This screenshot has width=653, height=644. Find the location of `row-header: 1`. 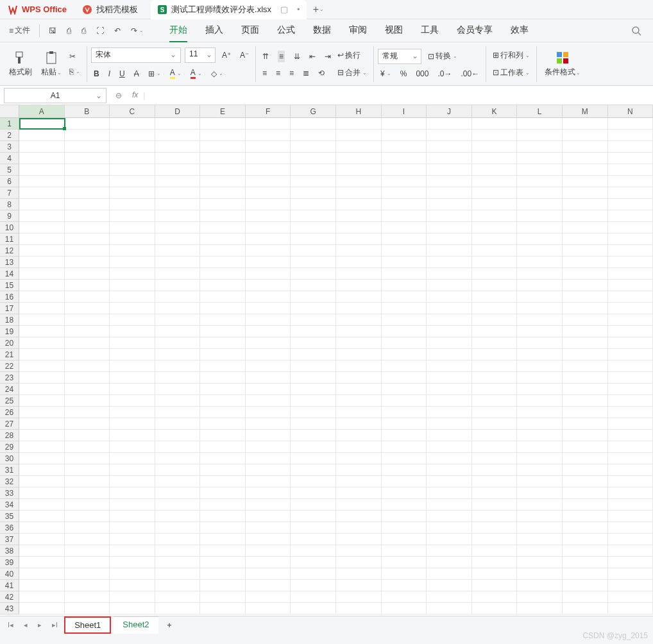

row-header: 1 is located at coordinates (9, 124).